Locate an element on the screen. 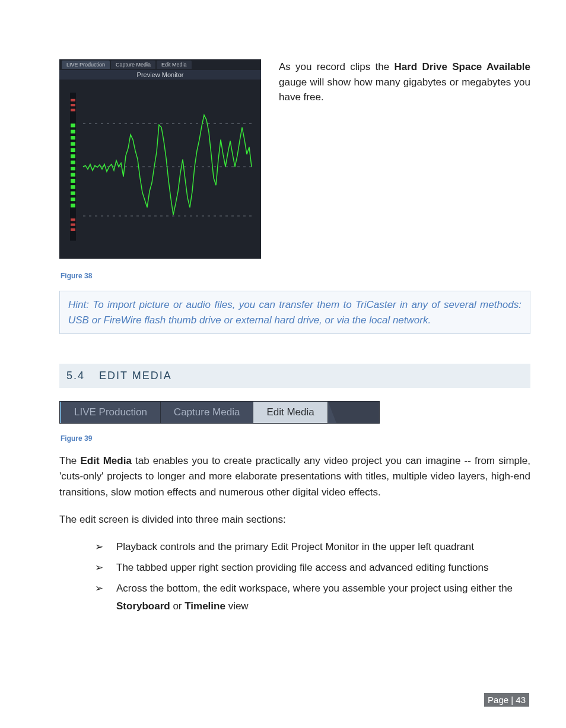  figure-38-caption: Figure 38 is located at coordinates (295, 276).